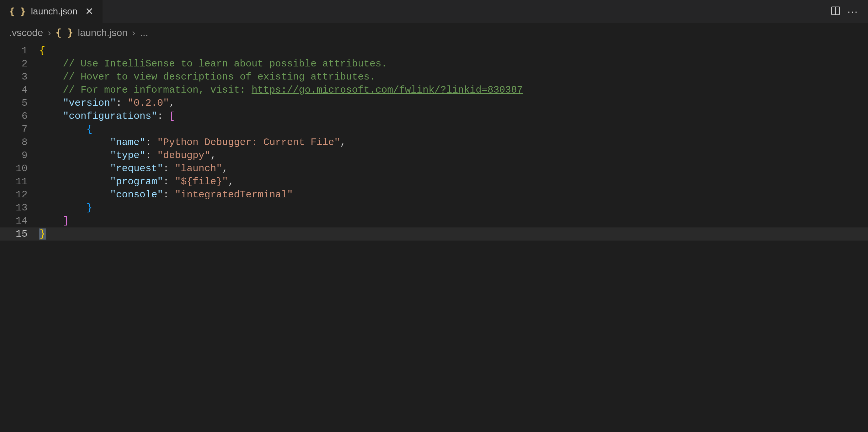 The image size is (868, 432). I want to click on editor-actions: ···, so click(849, 11).